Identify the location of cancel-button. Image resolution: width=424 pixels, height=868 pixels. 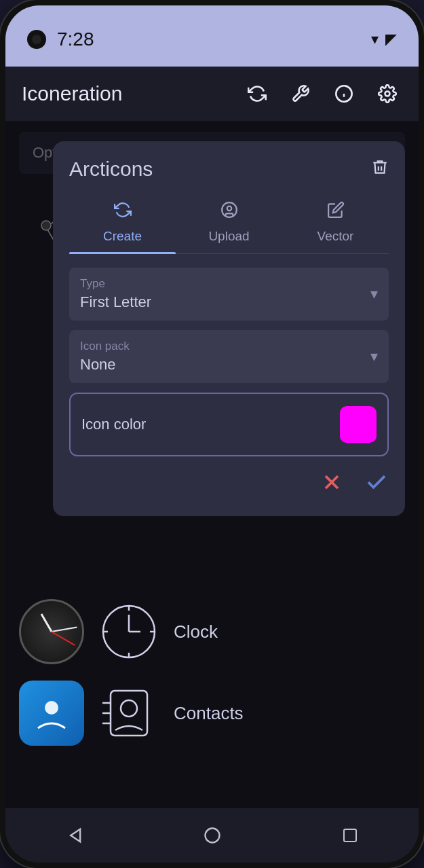
(332, 485).